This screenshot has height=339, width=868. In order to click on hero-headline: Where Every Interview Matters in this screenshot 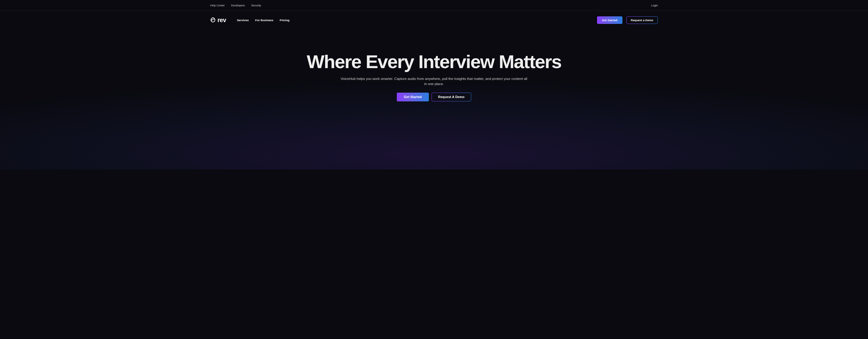, I will do `click(434, 61)`.